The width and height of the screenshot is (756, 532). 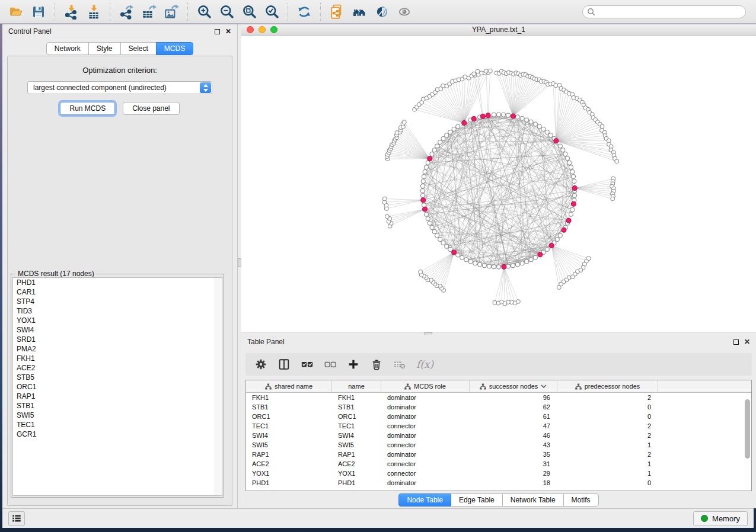 What do you see at coordinates (357, 464) in the screenshot?
I see `table-cell: ACE2` at bounding box center [357, 464].